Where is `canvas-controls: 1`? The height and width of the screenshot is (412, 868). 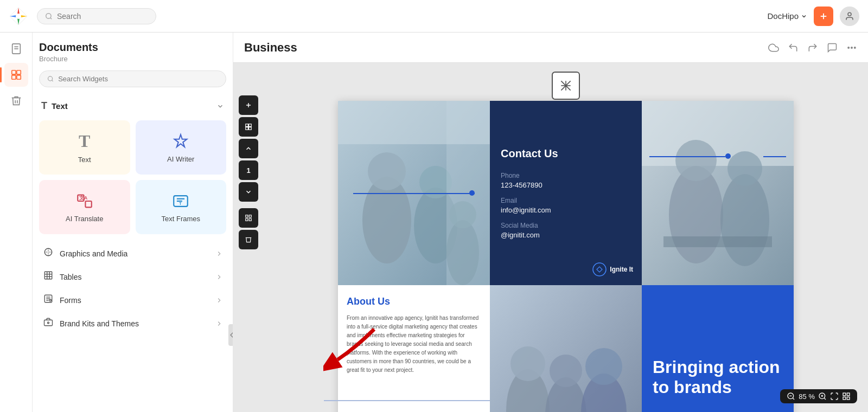
canvas-controls: 1 is located at coordinates (248, 237).